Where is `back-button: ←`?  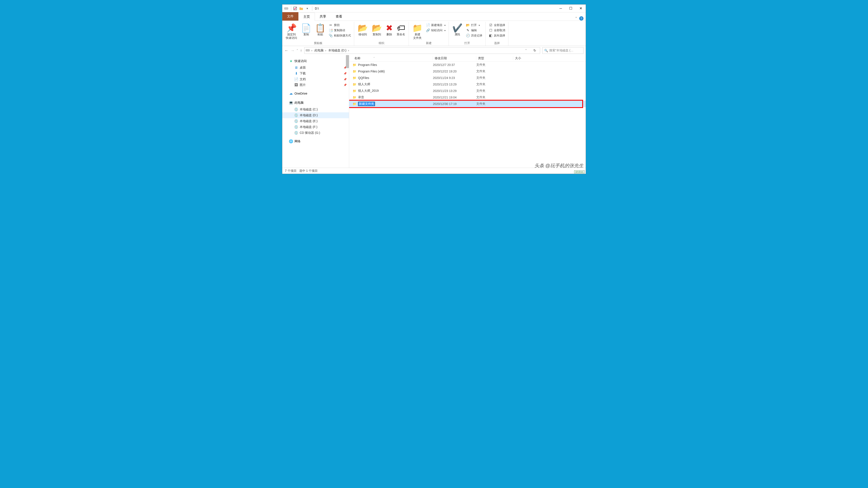 back-button: ← is located at coordinates (286, 51).